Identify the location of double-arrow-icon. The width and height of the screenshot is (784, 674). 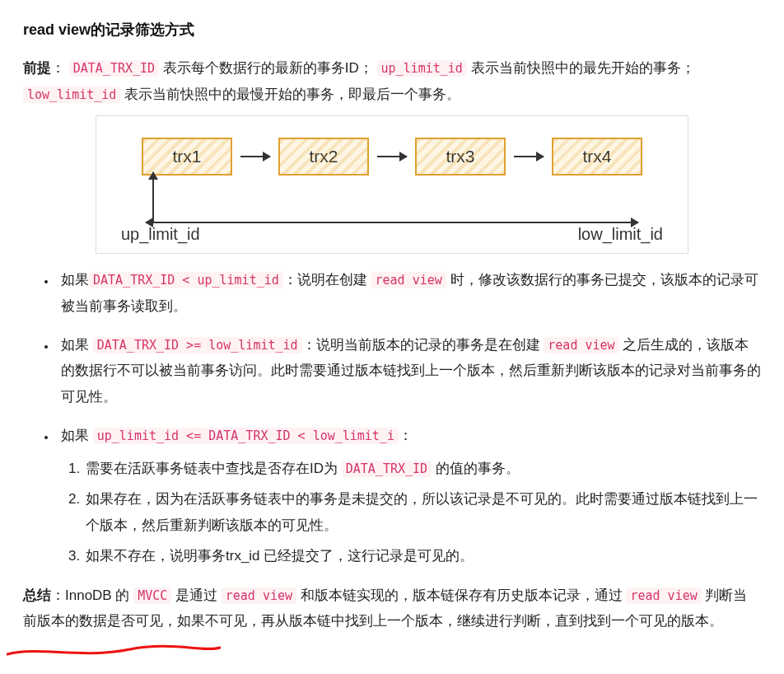
(392, 222).